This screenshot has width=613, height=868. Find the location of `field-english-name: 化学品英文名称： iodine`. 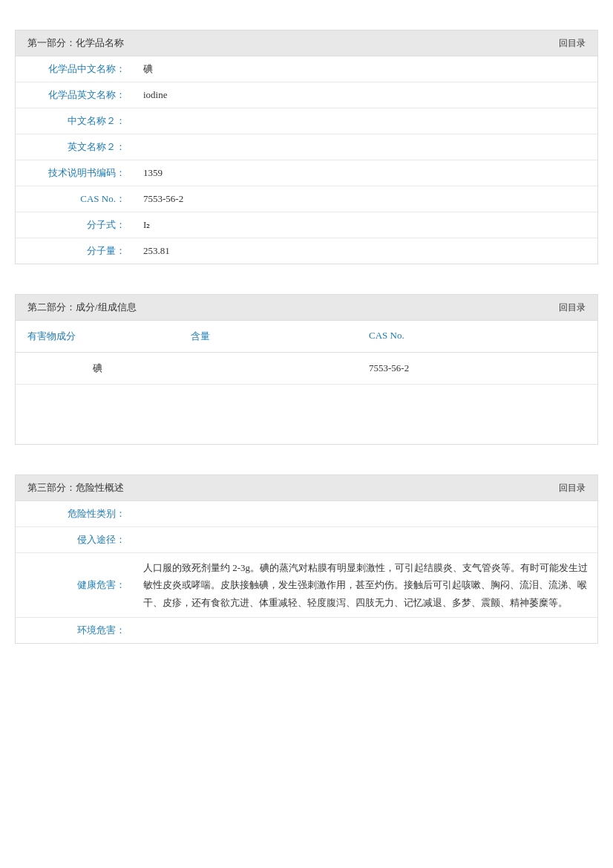

field-english-name: 化学品英文名称： iodine is located at coordinates (306, 95).